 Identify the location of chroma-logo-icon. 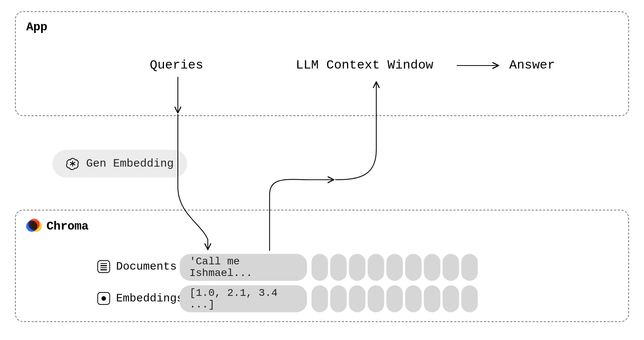
(34, 226).